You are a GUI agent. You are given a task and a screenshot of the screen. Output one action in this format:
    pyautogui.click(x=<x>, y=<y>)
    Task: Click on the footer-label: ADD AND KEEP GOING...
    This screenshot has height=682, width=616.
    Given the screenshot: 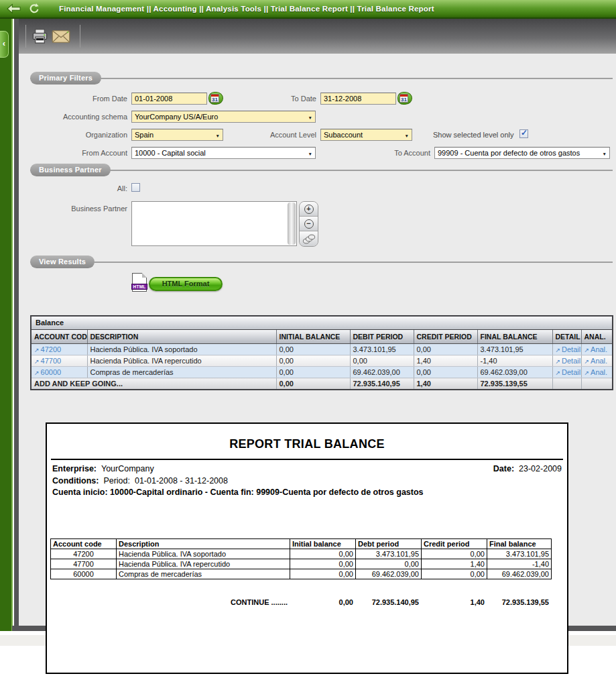 What is the action you would take?
    pyautogui.click(x=154, y=384)
    